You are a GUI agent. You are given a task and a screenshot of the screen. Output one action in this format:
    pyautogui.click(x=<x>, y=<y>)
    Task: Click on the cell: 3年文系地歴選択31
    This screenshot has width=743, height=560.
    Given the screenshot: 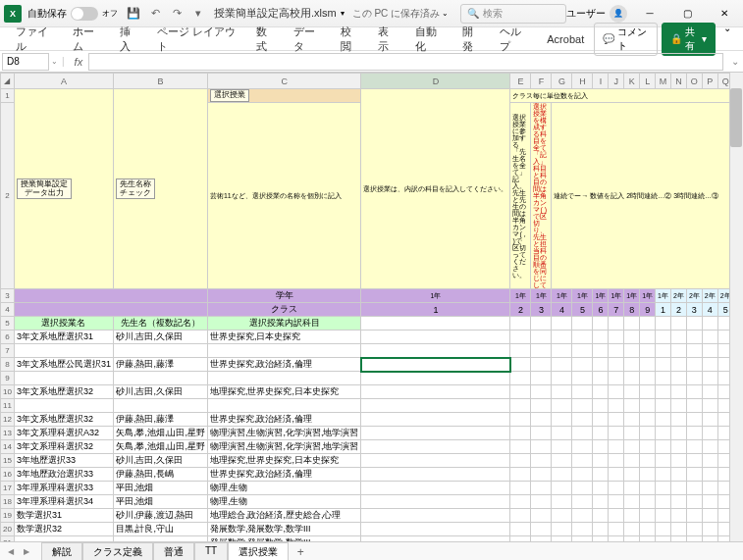 What is the action you would take?
    pyautogui.click(x=63, y=337)
    